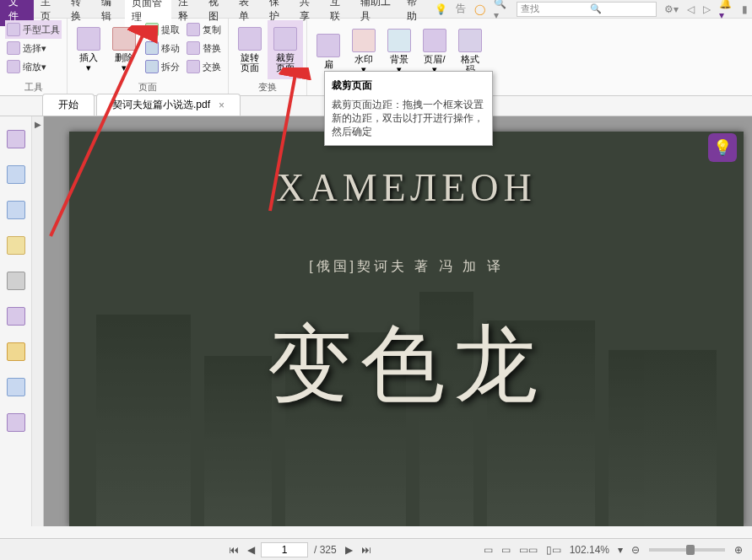 This screenshot has width=752, height=560. I want to click on zoom-slider, so click(687, 550).